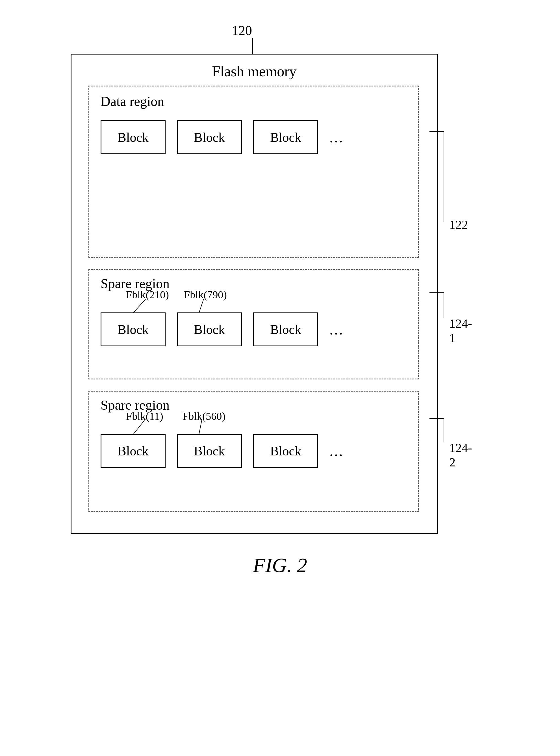  Describe the element at coordinates (199, 302) in the screenshot. I see `spare1-connectors: Fblk(210) Fblk(790)` at that location.